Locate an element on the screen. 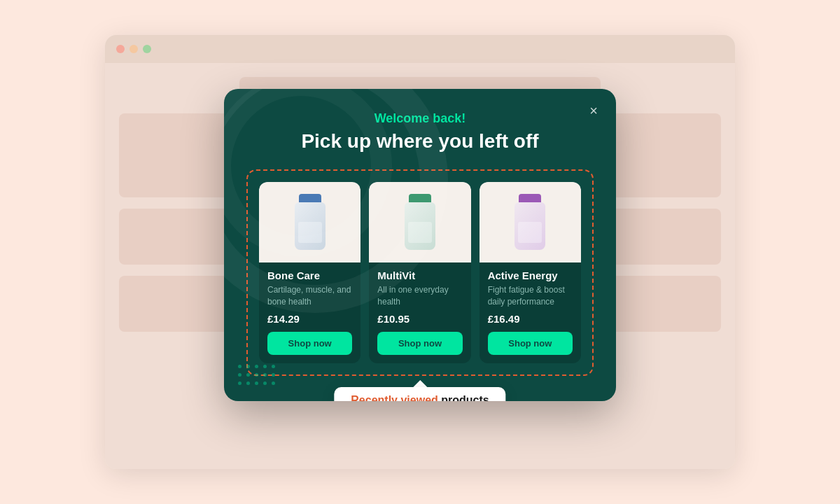  product-price-multivit: £10.95 is located at coordinates (420, 319).